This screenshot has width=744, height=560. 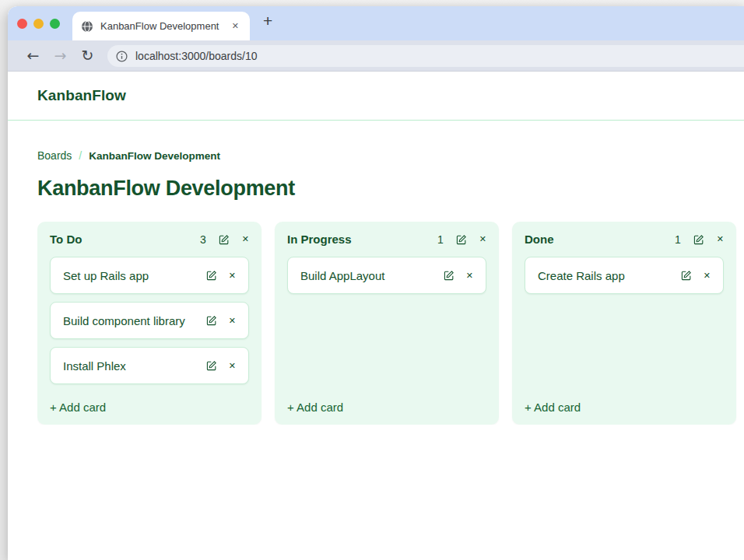 I want to click on url-text: localhost:3000/boards/10, so click(x=196, y=56).